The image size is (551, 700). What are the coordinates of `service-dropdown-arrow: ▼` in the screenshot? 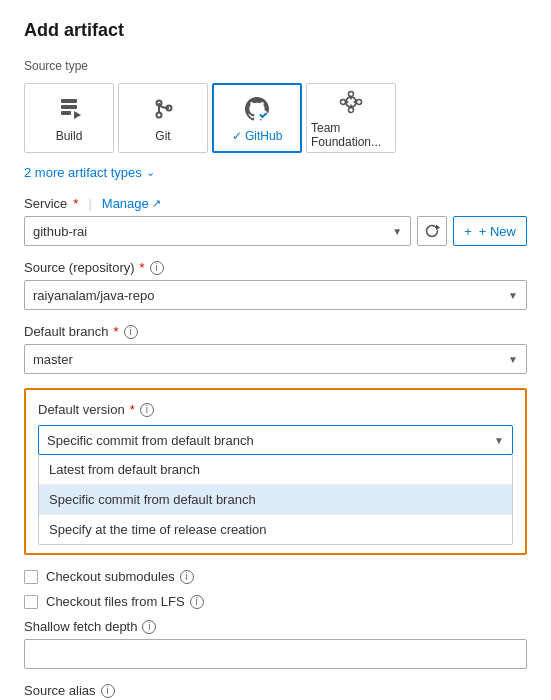 It's located at (397, 232).